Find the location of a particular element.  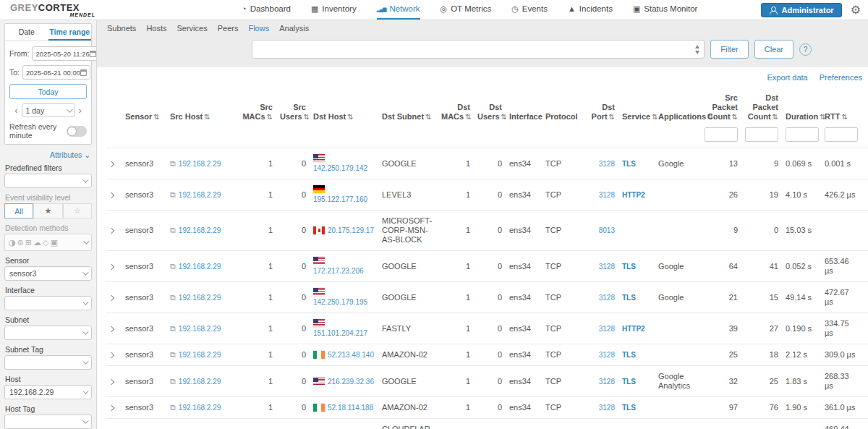

dst_pkt-filter-input is located at coordinates (762, 135).